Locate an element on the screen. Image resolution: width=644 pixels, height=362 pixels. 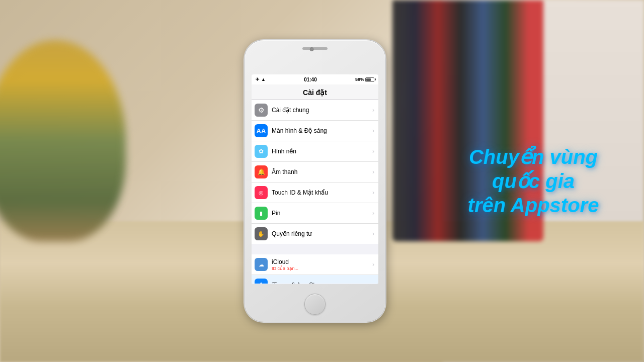
battery-percent: 59% is located at coordinates (360, 79).